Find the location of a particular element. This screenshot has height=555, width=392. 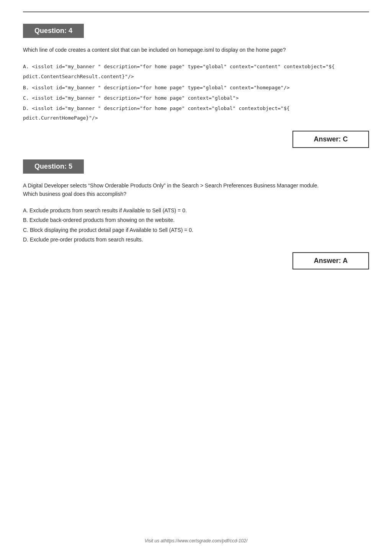

option-b-text: B. <isslot id="my_banner " description="… is located at coordinates (156, 87).